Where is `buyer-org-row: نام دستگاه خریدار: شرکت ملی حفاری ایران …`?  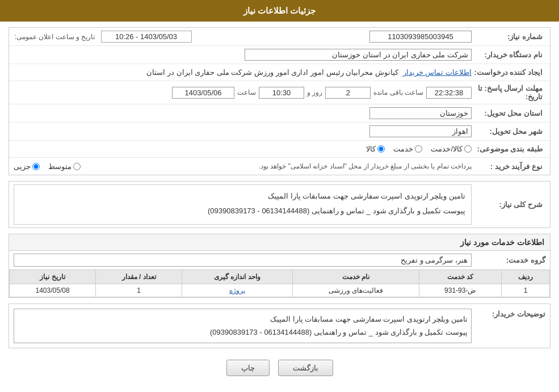 buyer-org-row: نام دستگاه خریدار: شرکت ملی حفاری ایران … is located at coordinates (279, 55).